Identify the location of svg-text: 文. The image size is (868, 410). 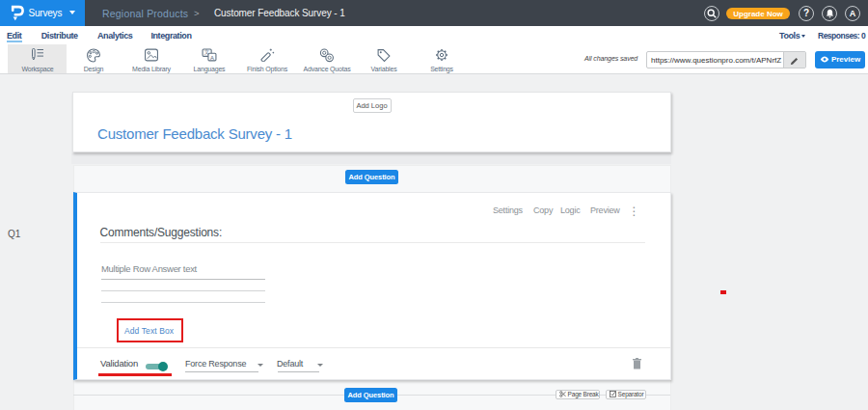
(207, 52).